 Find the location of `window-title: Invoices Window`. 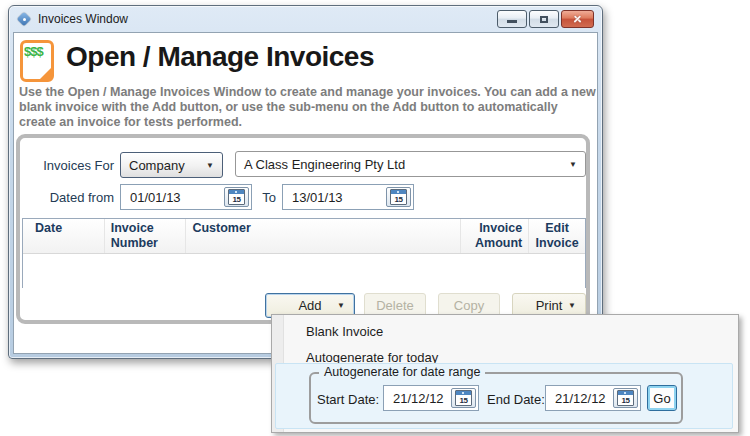

window-title: Invoices Window is located at coordinates (83, 19).